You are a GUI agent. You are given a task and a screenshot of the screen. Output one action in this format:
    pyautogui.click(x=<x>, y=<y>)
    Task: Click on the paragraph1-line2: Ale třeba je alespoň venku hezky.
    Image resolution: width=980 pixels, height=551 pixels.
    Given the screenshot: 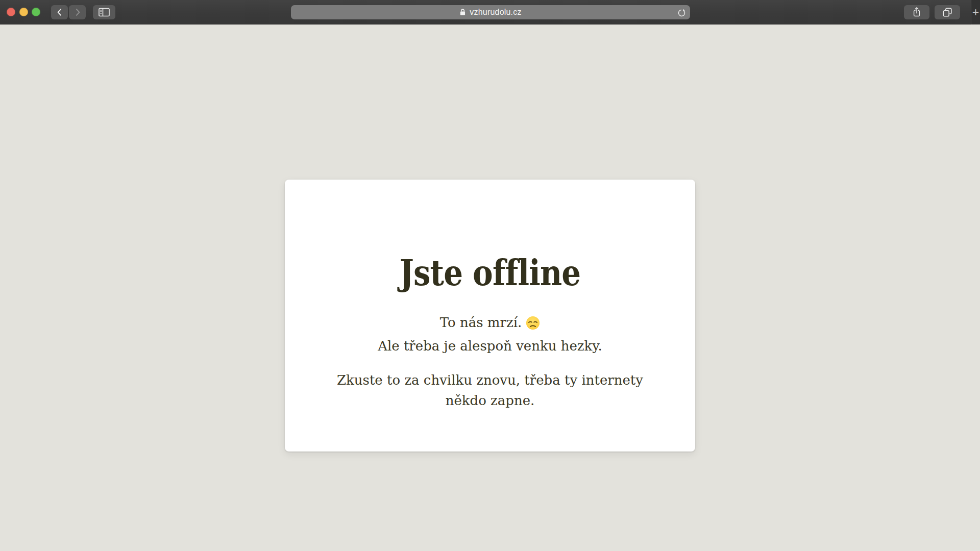 What is the action you would take?
    pyautogui.click(x=490, y=346)
    